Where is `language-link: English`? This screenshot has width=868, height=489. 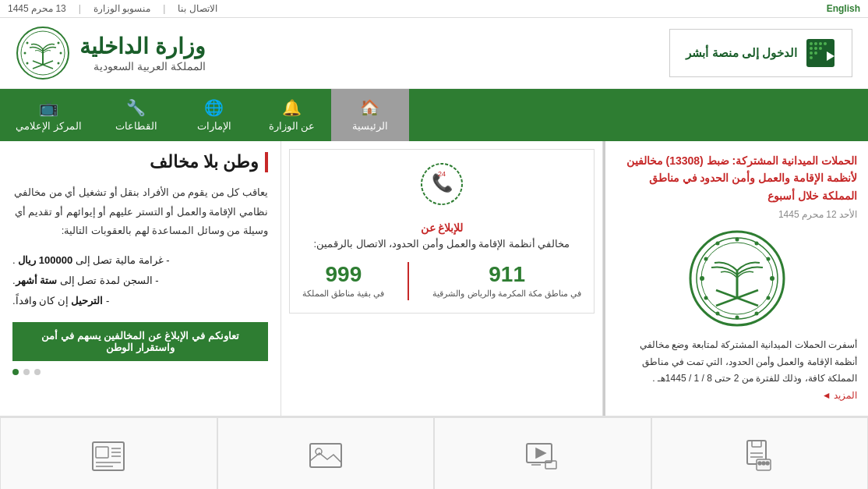
language-link: English is located at coordinates (843, 9).